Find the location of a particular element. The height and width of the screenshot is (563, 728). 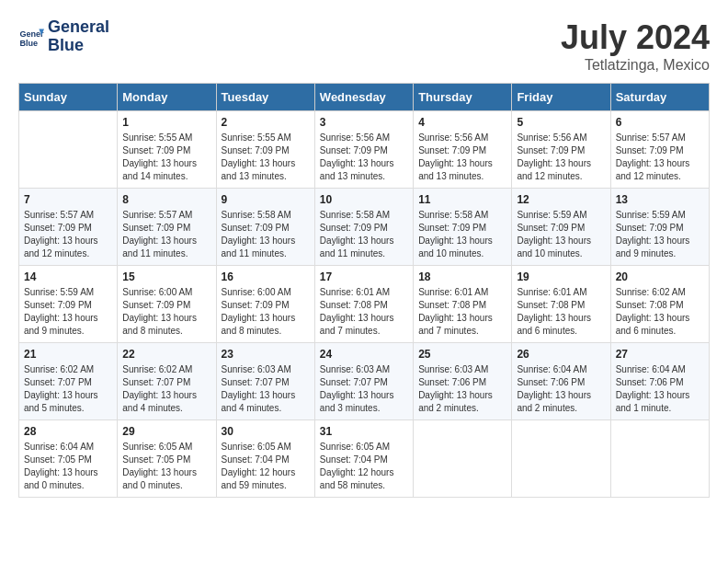

calendar-cell: 25Sunrise: 6:03 AM Sunset: 7:06 PM Dayli… is located at coordinates (463, 382).